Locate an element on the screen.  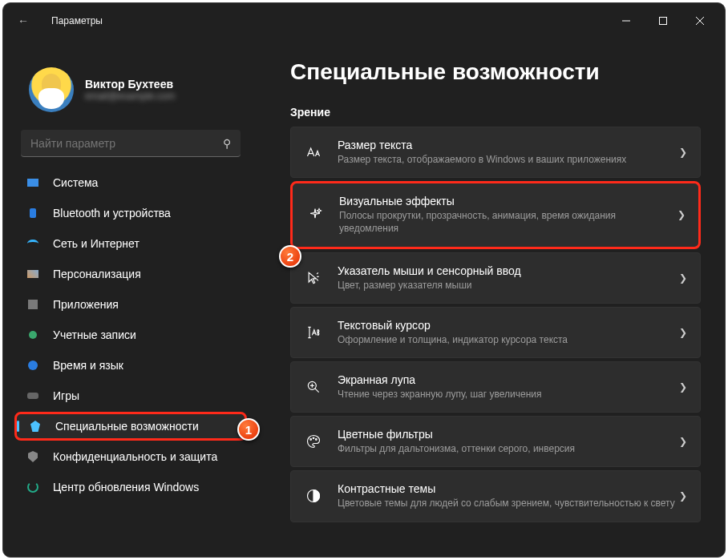
search-icon: ⚲ is located at coordinates (227, 143).